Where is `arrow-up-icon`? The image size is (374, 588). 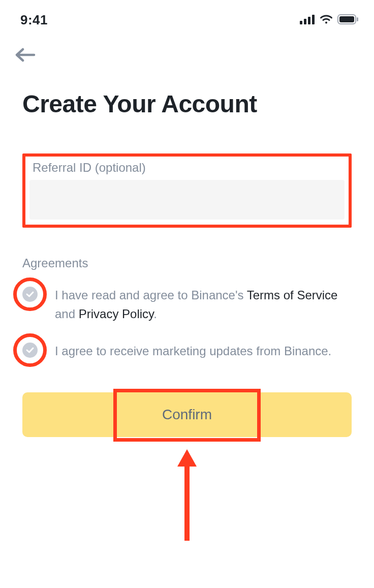
arrow-up-icon is located at coordinates (187, 496).